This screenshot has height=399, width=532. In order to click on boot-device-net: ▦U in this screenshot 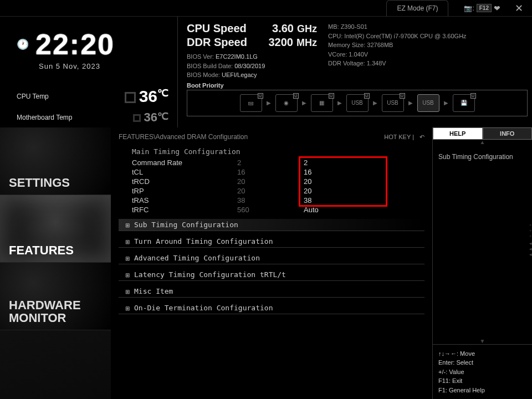, I will do `click(322, 103)`.